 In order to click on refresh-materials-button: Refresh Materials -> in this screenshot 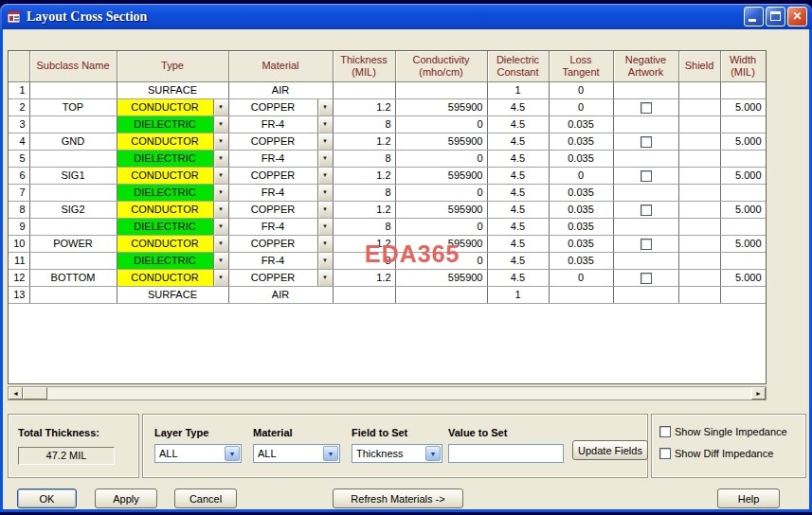, I will do `click(398, 498)`.